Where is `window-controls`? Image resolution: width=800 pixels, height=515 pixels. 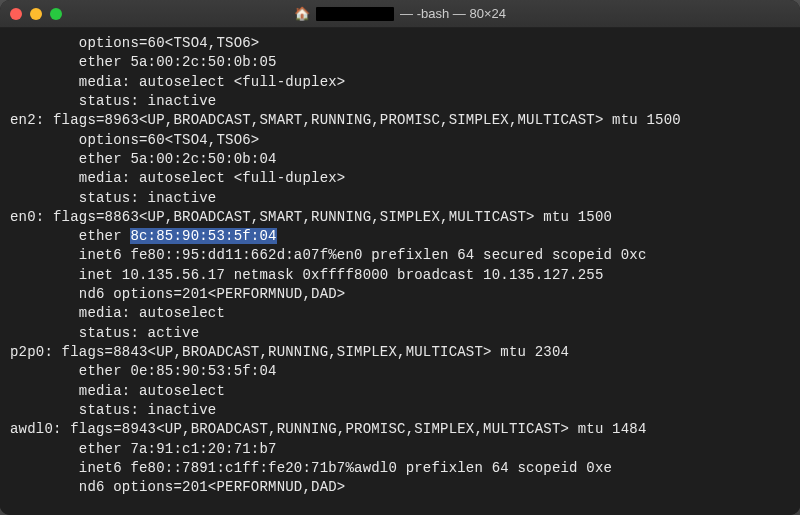 window-controls is located at coordinates (36, 14).